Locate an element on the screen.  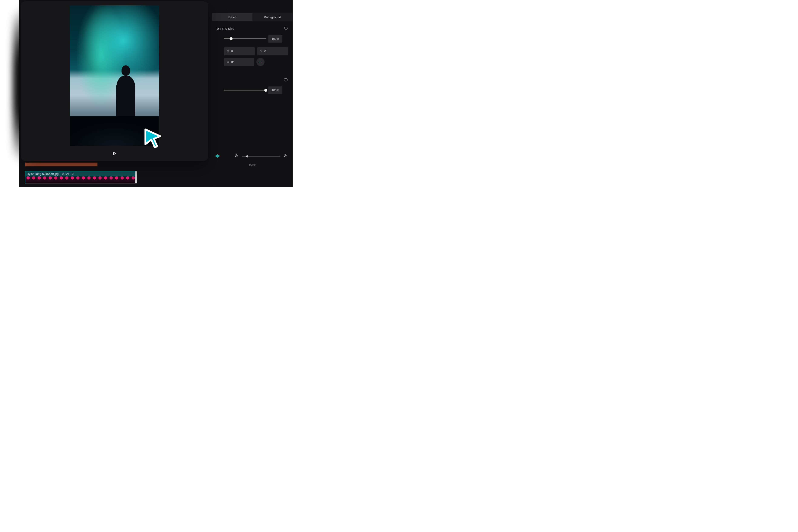
clip-filename: kylar-kang-6045659.jpg is located at coordinates (43, 174).